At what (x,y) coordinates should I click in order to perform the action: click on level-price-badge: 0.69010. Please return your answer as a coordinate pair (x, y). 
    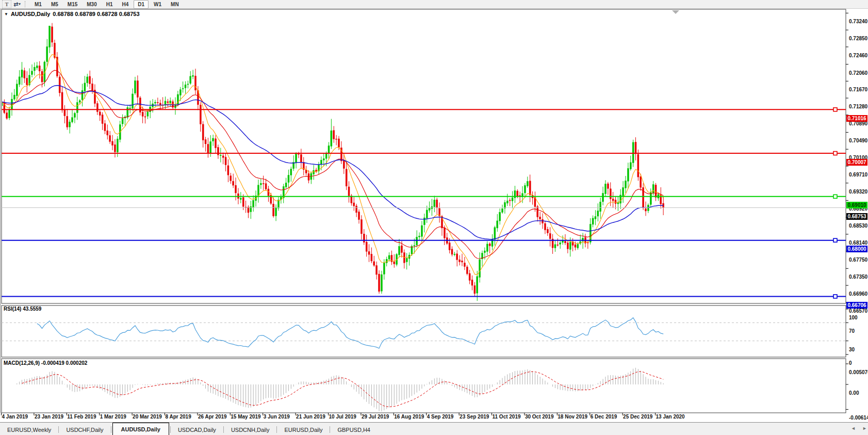
    Looking at the image, I should click on (857, 205).